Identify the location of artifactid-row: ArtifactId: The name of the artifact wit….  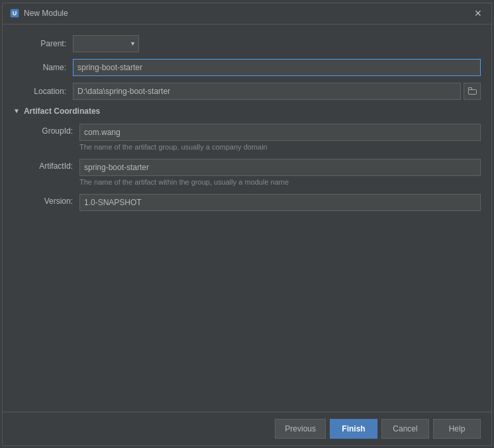
(254, 175).